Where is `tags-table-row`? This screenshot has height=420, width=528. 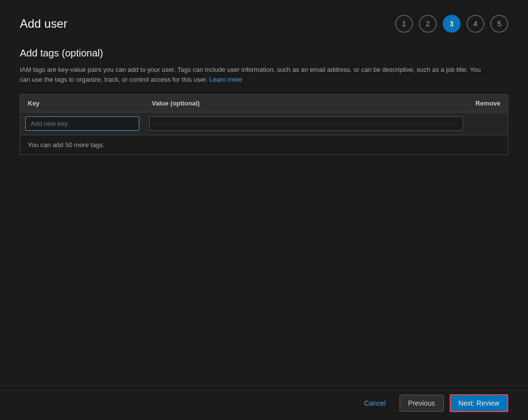
tags-table-row is located at coordinates (264, 124).